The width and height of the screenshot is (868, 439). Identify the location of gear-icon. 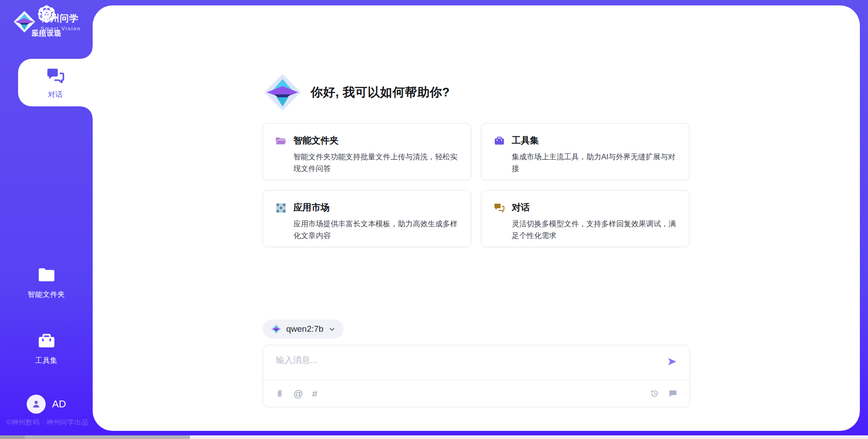
(47, 14).